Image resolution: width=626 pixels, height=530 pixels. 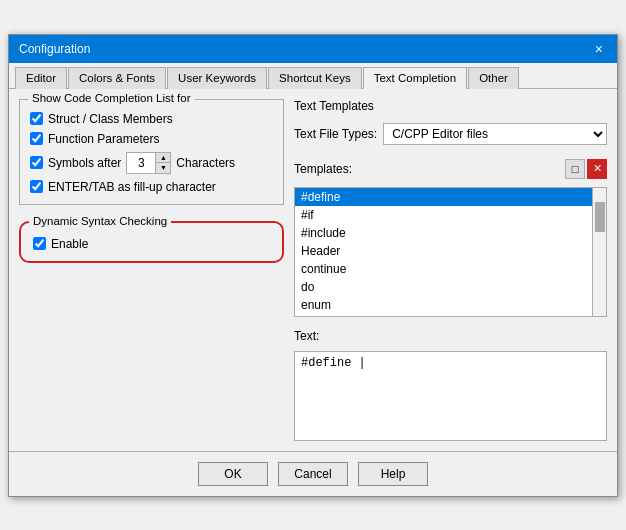 I want to click on symbols-input, so click(x=141, y=163).